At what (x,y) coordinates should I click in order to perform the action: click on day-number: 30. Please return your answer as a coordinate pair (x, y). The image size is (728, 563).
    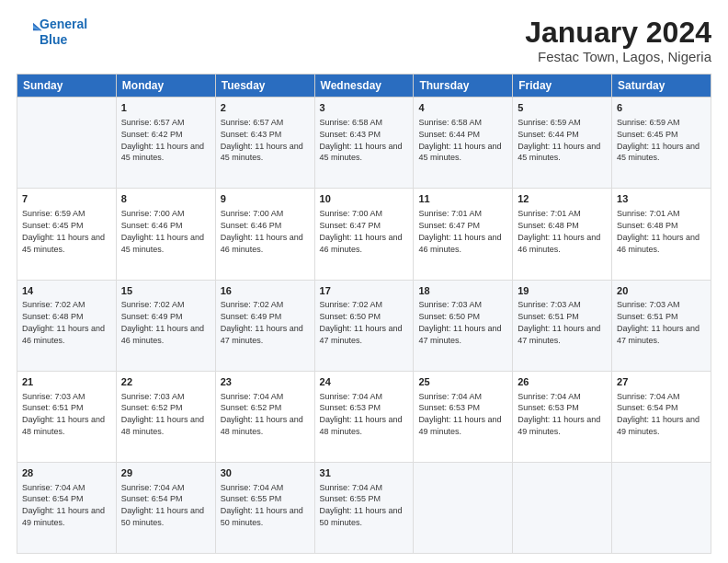
    Looking at the image, I should click on (265, 473).